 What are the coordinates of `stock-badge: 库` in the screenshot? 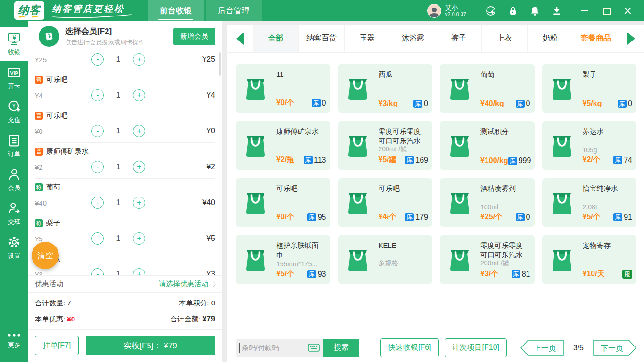 It's located at (520, 104).